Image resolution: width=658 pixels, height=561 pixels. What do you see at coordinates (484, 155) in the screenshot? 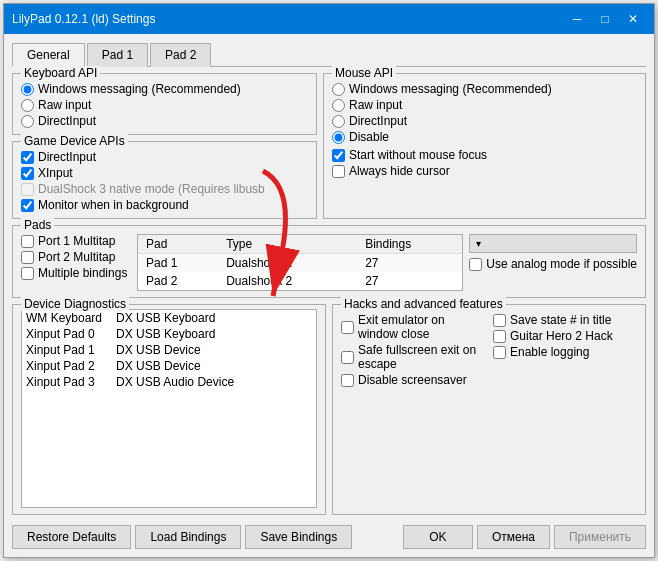
I see `mouse-start-without-focus: Start without mouse focus` at bounding box center [484, 155].